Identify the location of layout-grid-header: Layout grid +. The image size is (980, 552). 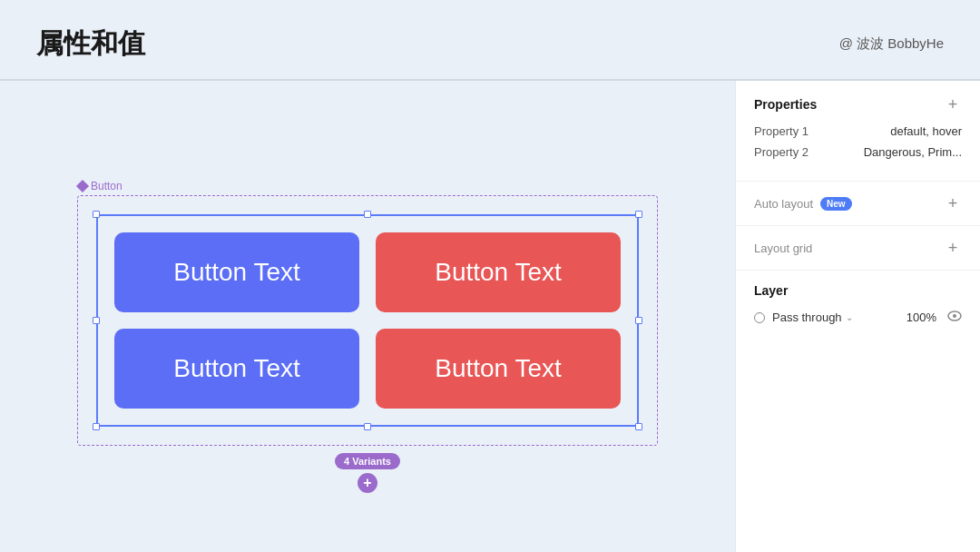
(858, 248).